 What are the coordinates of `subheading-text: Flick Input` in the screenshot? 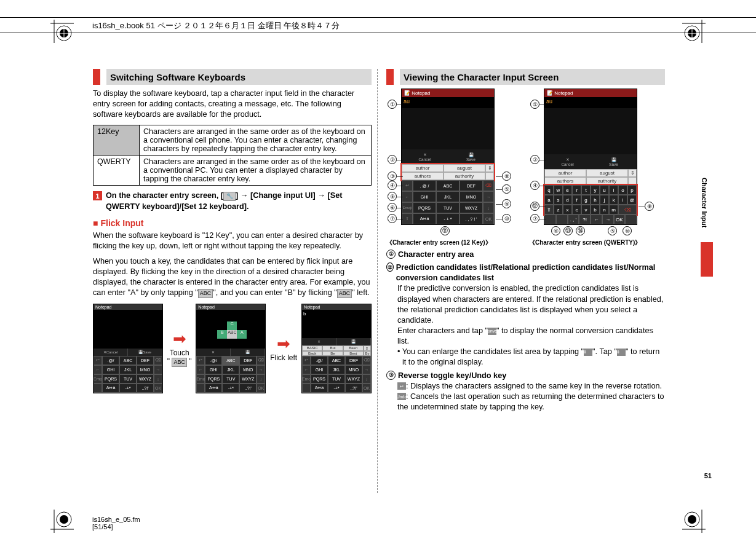 It's located at (122, 223).